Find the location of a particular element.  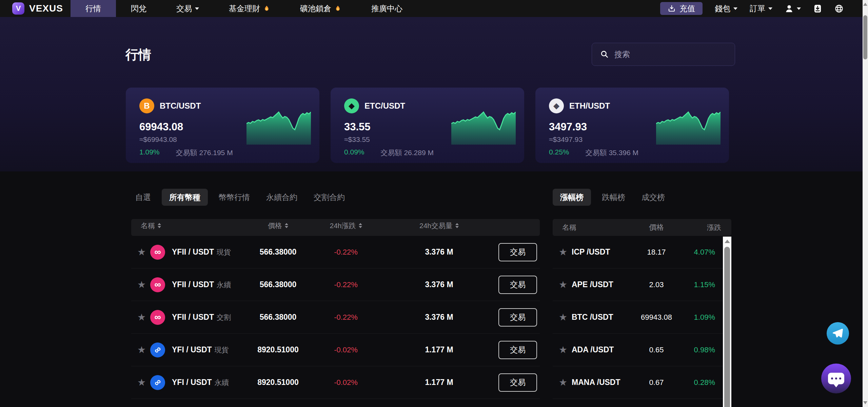

rank-table-row: ★MANA /USDT0.670.28% is located at coordinates (638, 383).